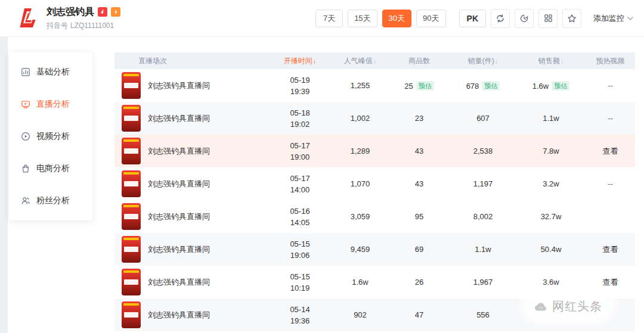  What do you see at coordinates (431, 18) in the screenshot?
I see `range-button-90d: 90天` at bounding box center [431, 18].